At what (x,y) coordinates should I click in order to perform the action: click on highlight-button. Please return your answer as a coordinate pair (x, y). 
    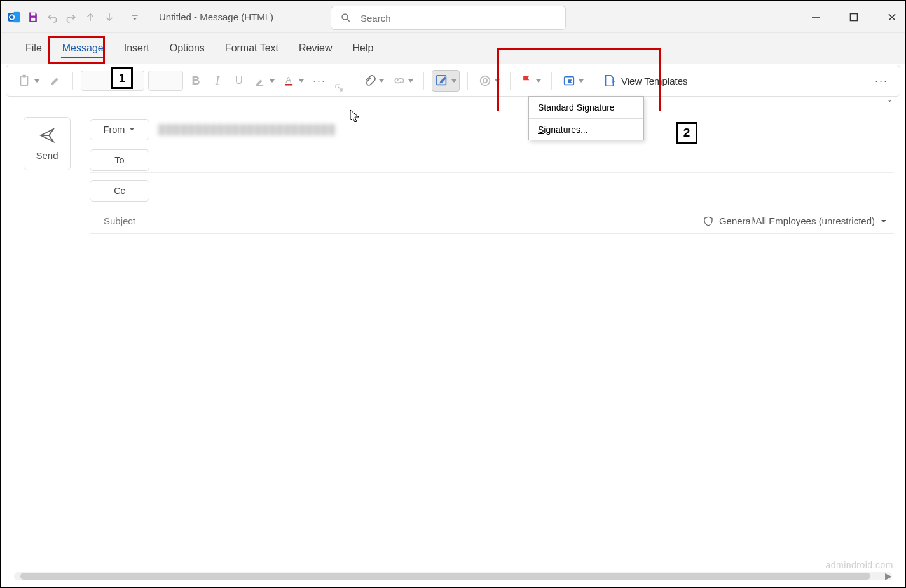
    Looking at the image, I should click on (264, 81).